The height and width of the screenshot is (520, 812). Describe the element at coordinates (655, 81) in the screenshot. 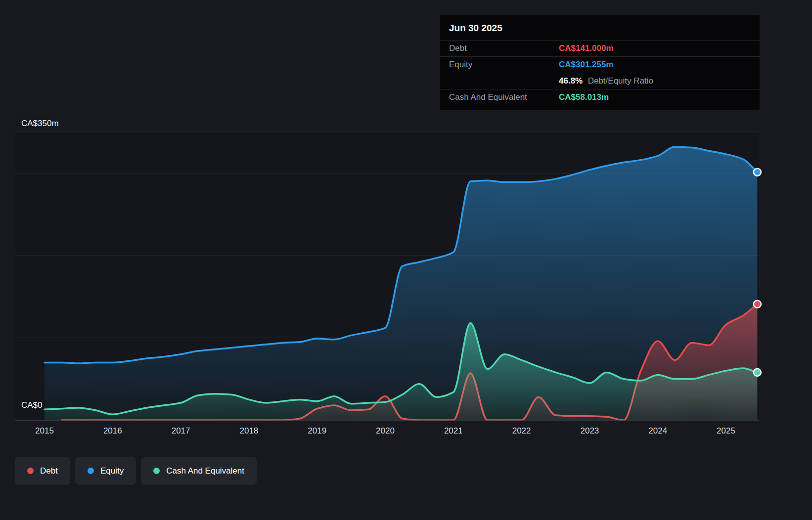

I see `tooltip-ratio-value-group: 46.8% Debt/Equity Ratio` at that location.